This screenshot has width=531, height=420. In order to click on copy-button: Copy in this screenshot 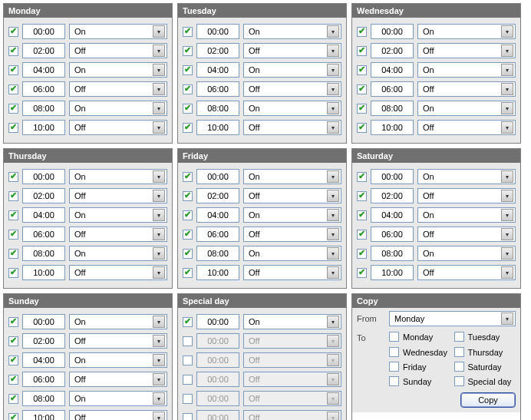, I will do `click(488, 400)`.